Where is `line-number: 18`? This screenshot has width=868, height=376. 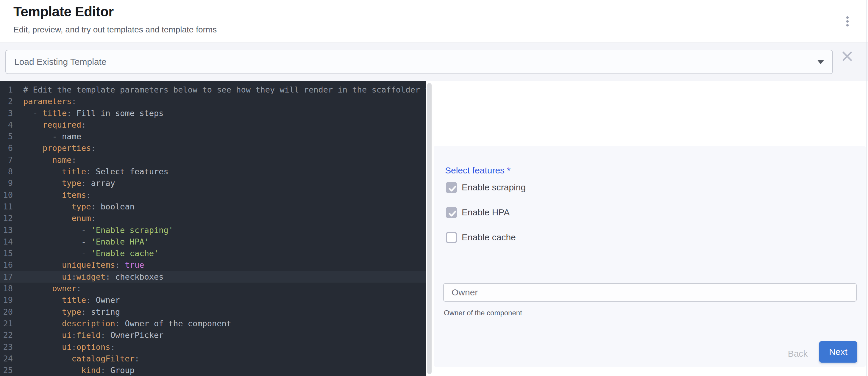
line-number: 18 is located at coordinates (6, 288).